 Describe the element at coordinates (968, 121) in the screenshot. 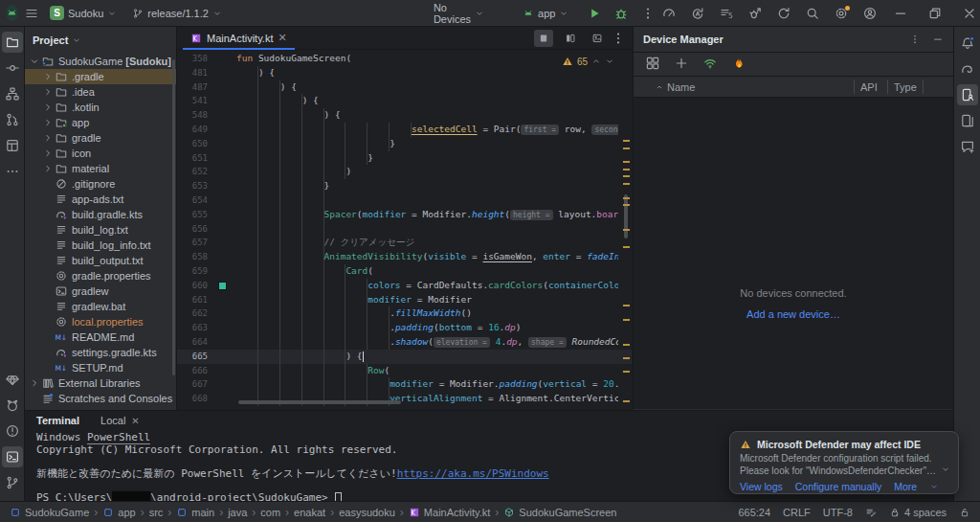

I see `tool-button-running-devices-icon` at that location.